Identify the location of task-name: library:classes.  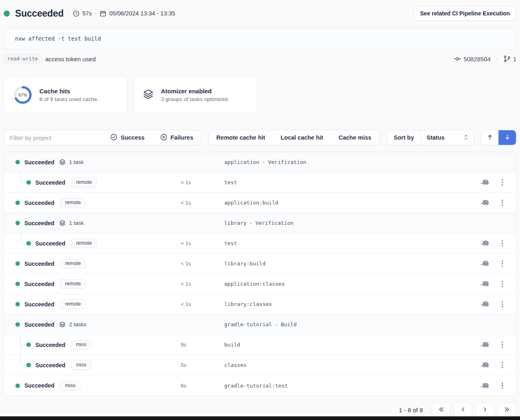
(348, 304).